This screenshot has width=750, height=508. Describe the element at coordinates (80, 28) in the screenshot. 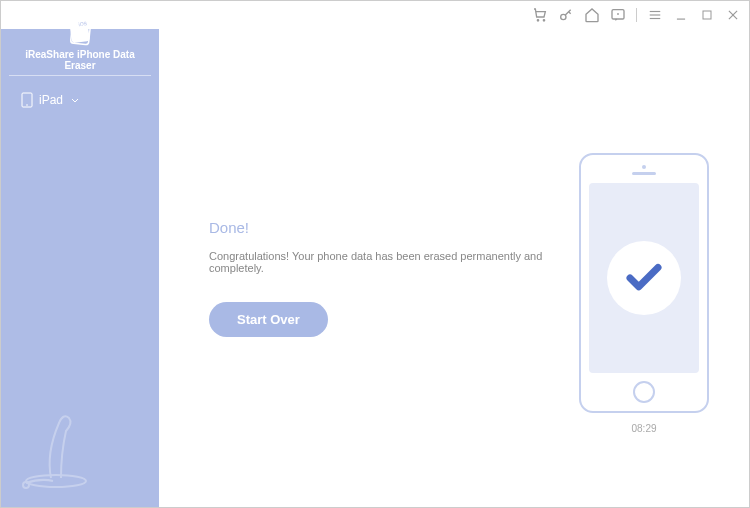

I see `app-logo-icon: iOS` at that location.